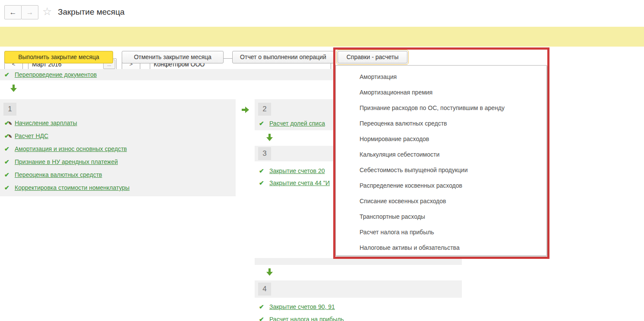  What do you see at coordinates (71, 149) in the screenshot?
I see `operation-link: Амортизация и износ основных средств` at bounding box center [71, 149].